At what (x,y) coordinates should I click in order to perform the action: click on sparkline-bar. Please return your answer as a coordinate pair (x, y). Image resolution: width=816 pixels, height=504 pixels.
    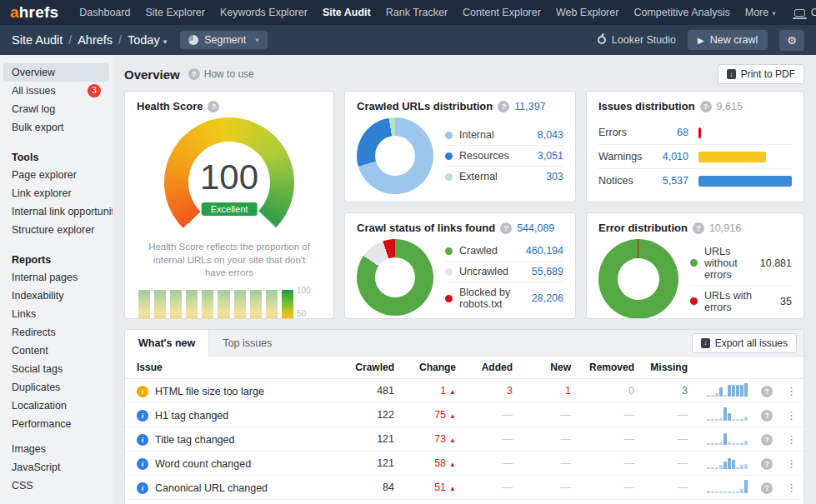
    Looking at the image, I should click on (738, 420).